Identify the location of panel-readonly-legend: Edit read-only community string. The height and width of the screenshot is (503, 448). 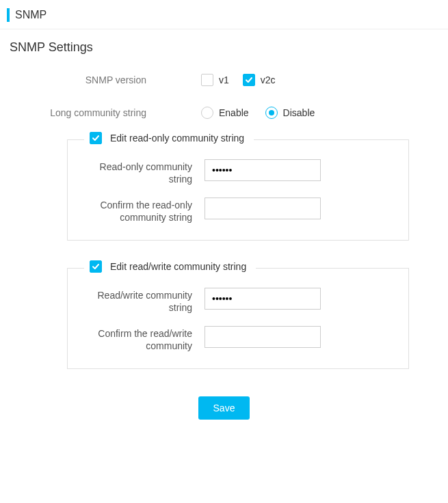
(169, 138).